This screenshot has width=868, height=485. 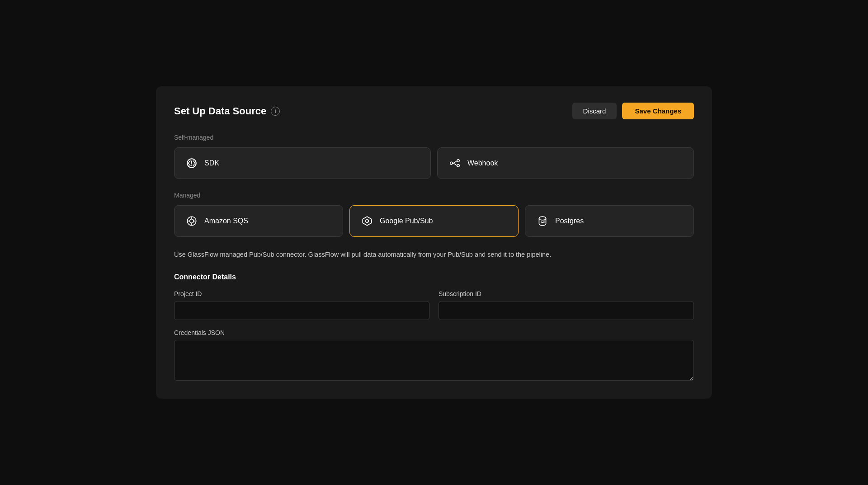 I want to click on header-buttons: Discard Save Changes, so click(x=633, y=111).